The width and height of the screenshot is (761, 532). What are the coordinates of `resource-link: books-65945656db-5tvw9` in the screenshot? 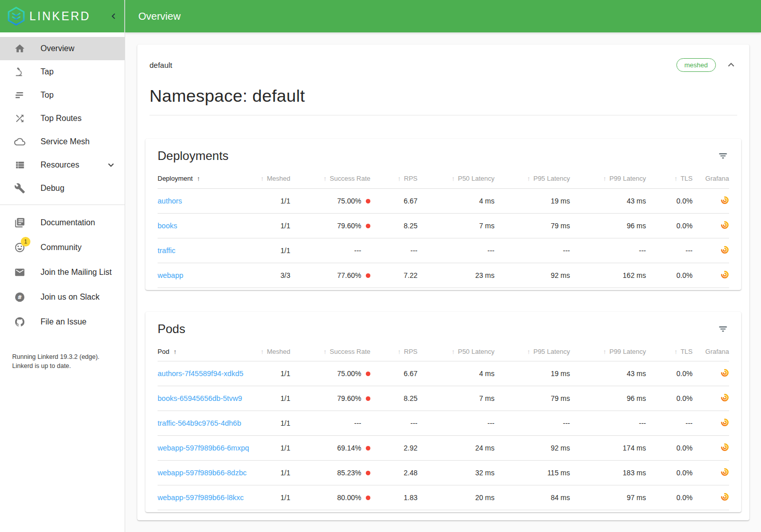 It's located at (200, 398).